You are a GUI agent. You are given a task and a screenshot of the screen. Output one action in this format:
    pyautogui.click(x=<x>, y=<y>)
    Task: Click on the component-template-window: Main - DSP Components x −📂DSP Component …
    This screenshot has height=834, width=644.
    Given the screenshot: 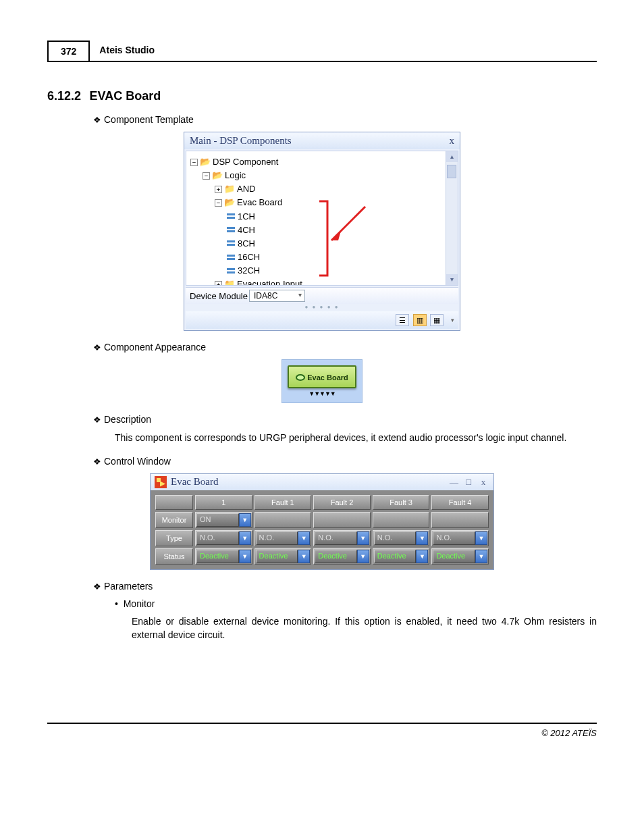 What is the action you would take?
    pyautogui.click(x=322, y=231)
    